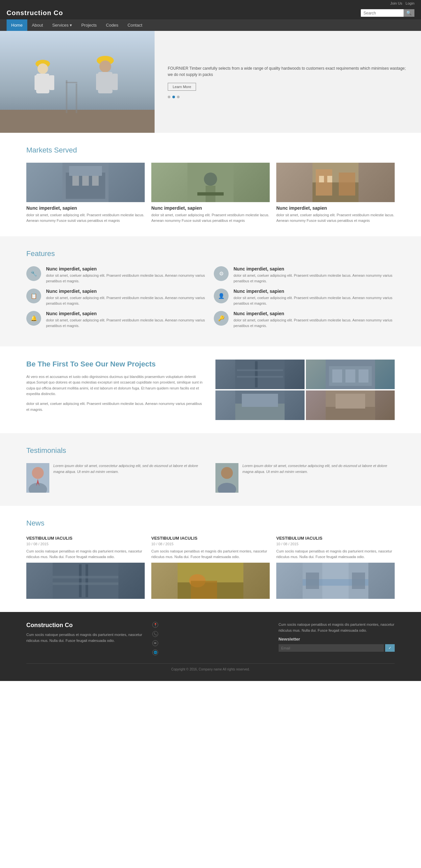 Image resolution: width=421 pixels, height=868 pixels. What do you see at coordinates (210, 451) in the screenshot?
I see `testimonials-title: Testimonials` at bounding box center [210, 451].